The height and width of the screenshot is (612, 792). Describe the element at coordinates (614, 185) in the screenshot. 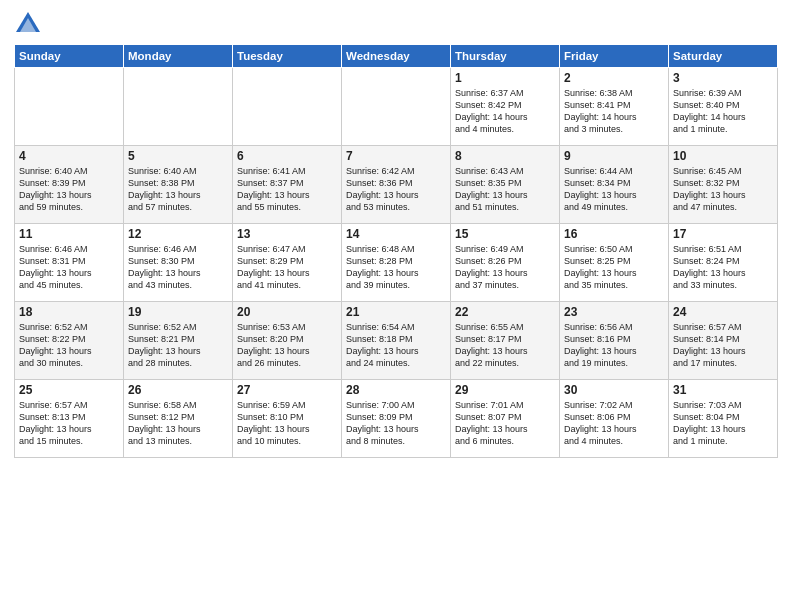

I see `day-cell: 9Sunrise: 6:44 AM Sunset: 8:34 PM Daylig…` at that location.